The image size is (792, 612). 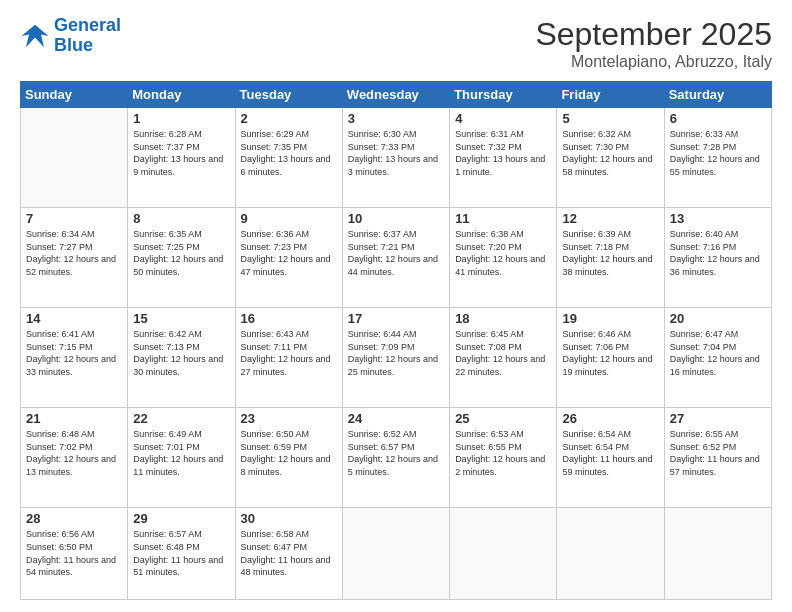 What do you see at coordinates (654, 44) in the screenshot?
I see `title-block: September 2025 Montelapiano, Abruzzo, It…` at bounding box center [654, 44].